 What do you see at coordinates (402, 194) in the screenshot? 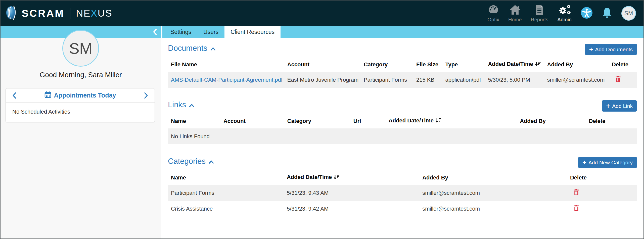
I see `categories-table: Name Added Date/Time Added By Delete Par…` at bounding box center [402, 194].